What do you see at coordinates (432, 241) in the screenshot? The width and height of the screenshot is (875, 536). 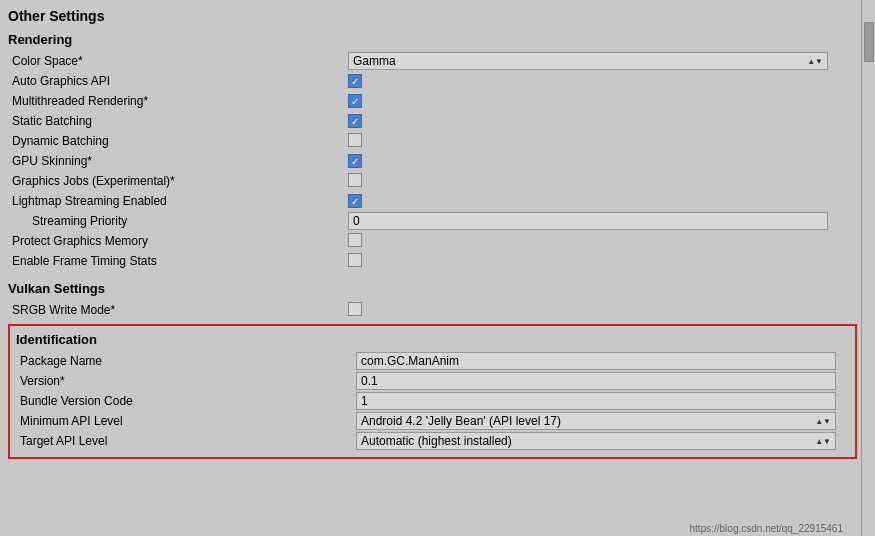 I see `protect-graphics-row: Protect Graphics Memory` at bounding box center [432, 241].